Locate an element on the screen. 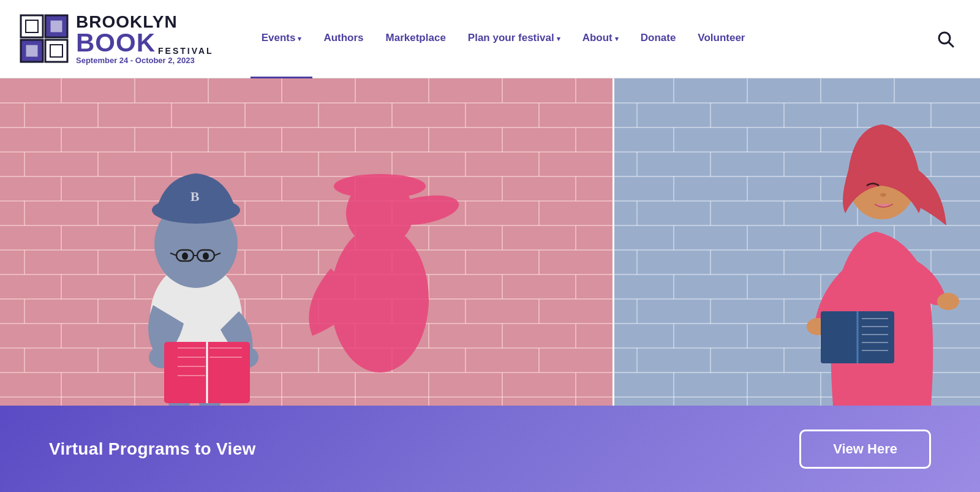 The image size is (980, 492). nav-item-about: About ▾ is located at coordinates (600, 39).